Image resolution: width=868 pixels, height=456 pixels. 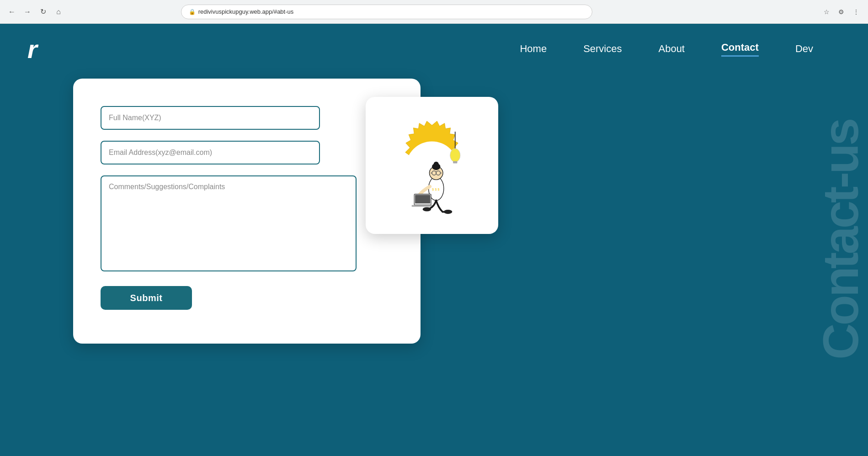 What do you see at coordinates (432, 165) in the screenshot?
I see `gear-illustration: $ $ $` at bounding box center [432, 165].